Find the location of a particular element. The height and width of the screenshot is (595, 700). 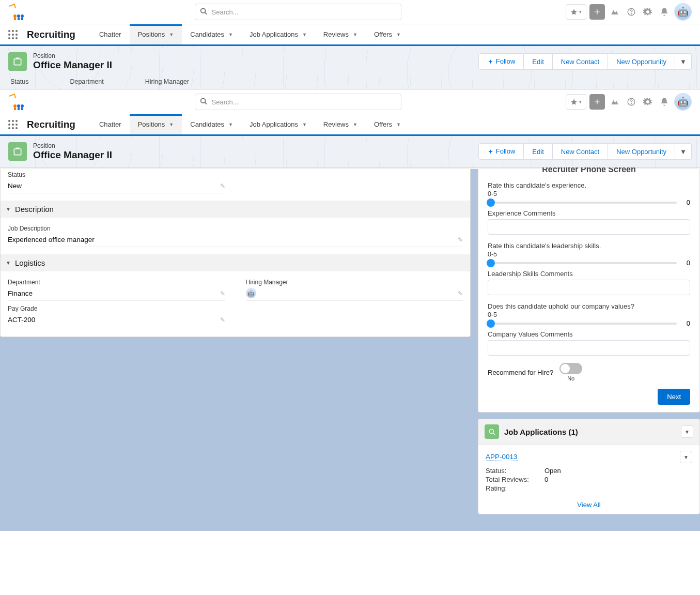

object-label: Position is located at coordinates (72, 146).